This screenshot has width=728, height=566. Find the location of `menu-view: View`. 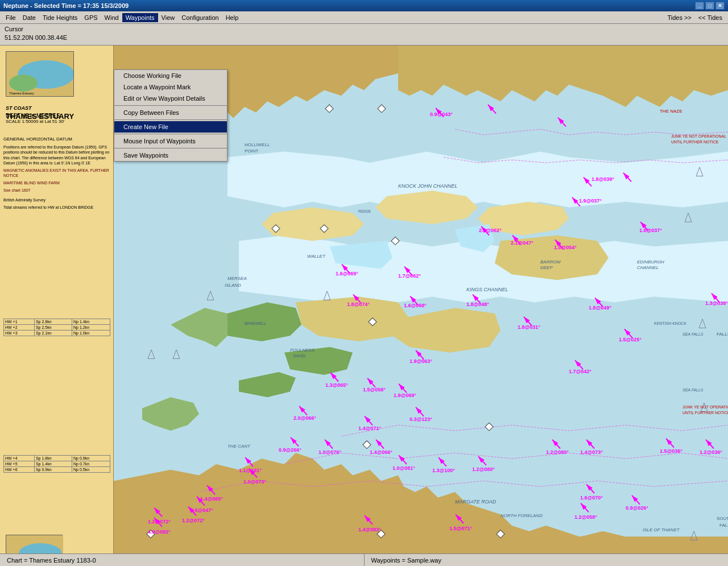

menu-view: View is located at coordinates (168, 18).